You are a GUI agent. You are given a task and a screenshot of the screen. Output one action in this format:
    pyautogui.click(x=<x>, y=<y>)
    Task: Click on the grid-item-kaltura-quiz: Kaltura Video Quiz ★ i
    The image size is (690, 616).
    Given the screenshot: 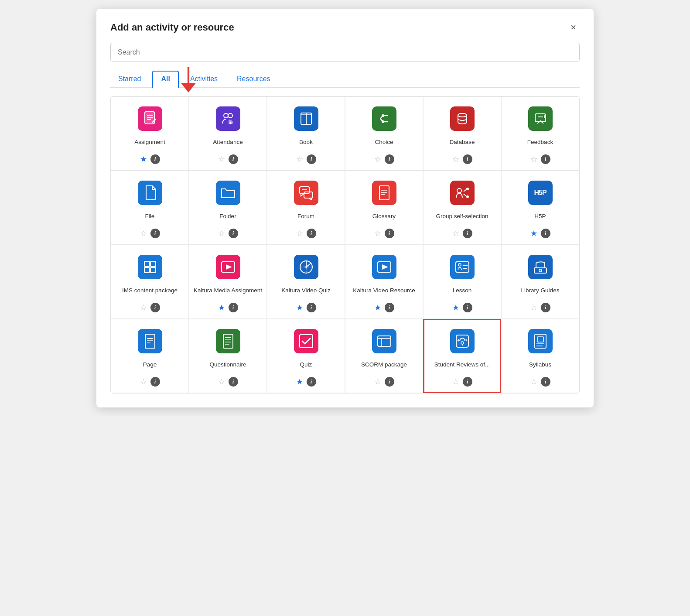 What is the action you would take?
    pyautogui.click(x=306, y=282)
    